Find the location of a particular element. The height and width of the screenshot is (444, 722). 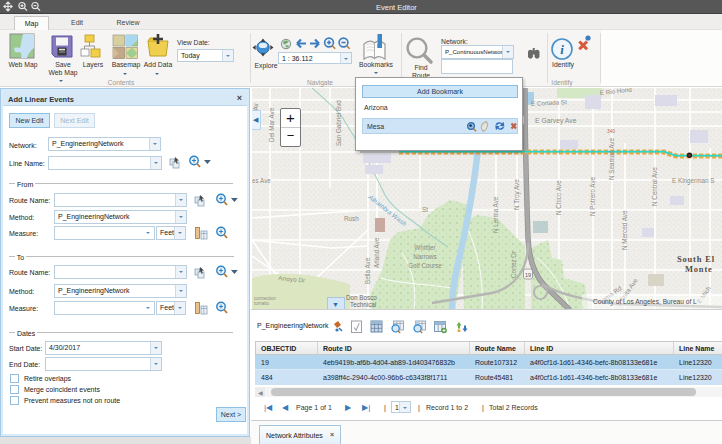

svg-text: es Ave is located at coordinates (262, 180).